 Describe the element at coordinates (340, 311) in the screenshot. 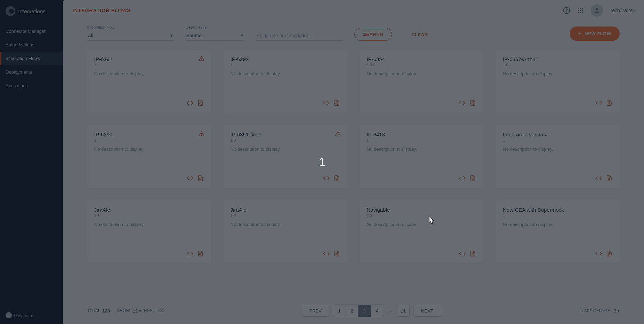

I see `page-1: 1` at that location.